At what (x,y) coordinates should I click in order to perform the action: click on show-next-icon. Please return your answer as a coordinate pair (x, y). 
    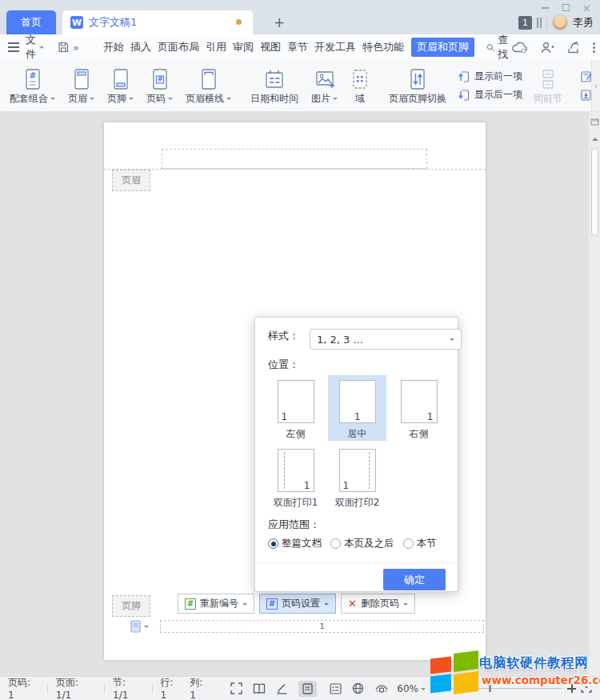
    Looking at the image, I should click on (464, 95).